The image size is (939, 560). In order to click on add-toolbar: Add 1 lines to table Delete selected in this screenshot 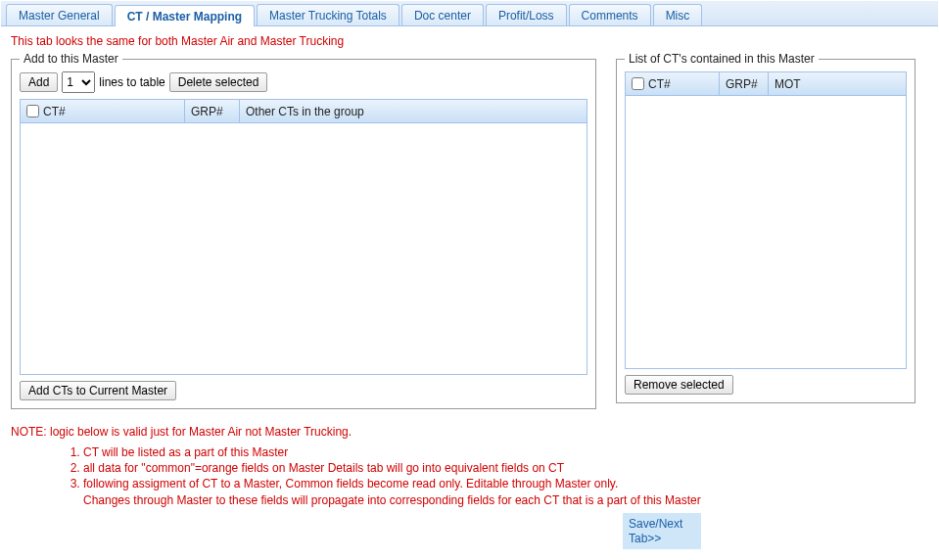, I will do `click(304, 82)`.